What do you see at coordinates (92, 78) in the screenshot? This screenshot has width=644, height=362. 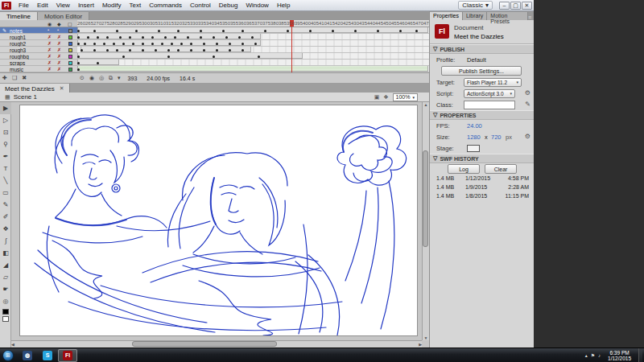 I see `onion-skin-button: ◉` at bounding box center [92, 78].